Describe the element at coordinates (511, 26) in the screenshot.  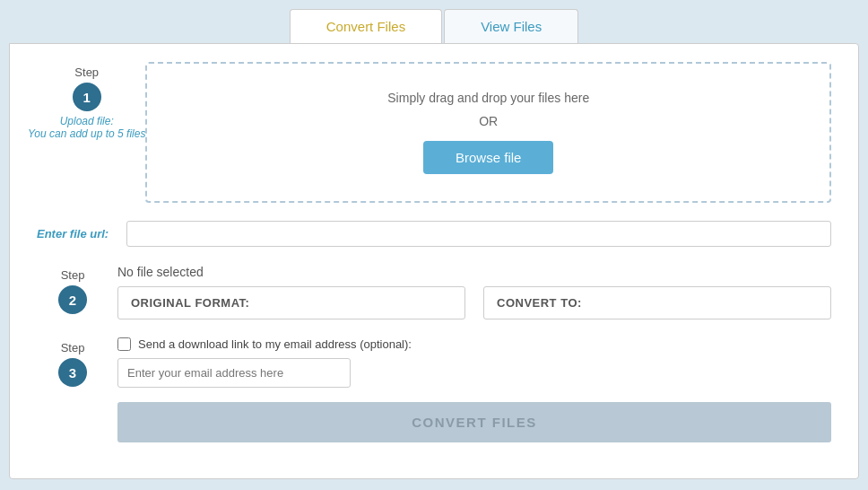
I see `tab-view-files: View Files` at that location.